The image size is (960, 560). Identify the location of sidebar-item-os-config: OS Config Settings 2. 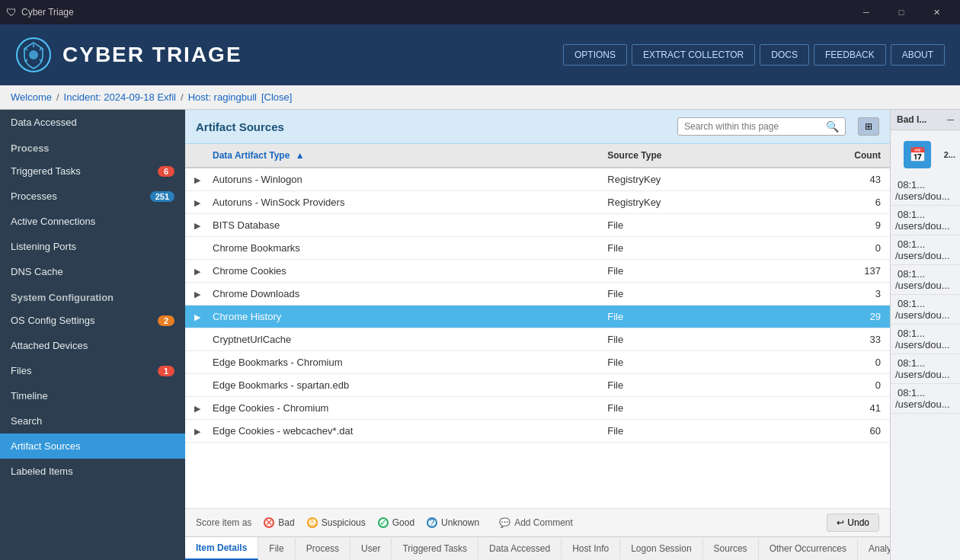
(93, 320).